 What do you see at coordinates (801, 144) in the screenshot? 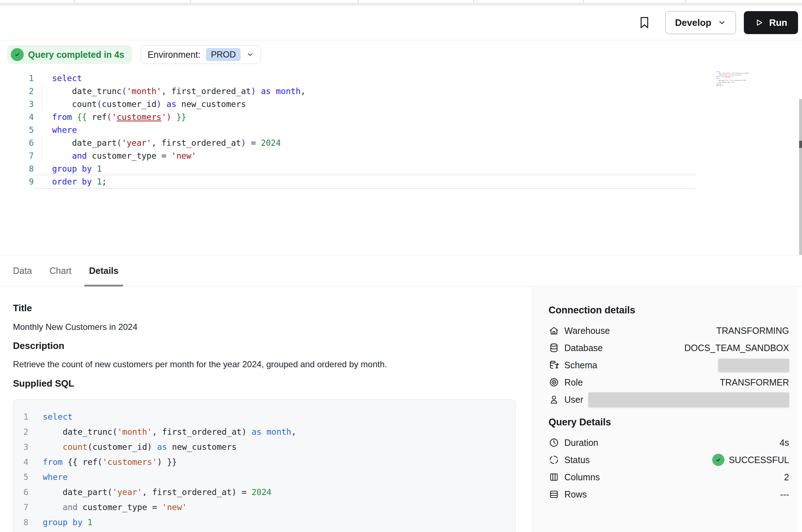
I see `scrollbar-thumb` at bounding box center [801, 144].